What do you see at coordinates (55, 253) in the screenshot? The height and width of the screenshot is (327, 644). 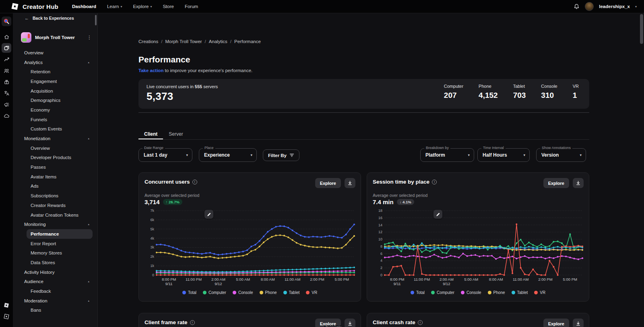 I see `sidebar-item-memory-stores: Memory Stores` at bounding box center [55, 253].